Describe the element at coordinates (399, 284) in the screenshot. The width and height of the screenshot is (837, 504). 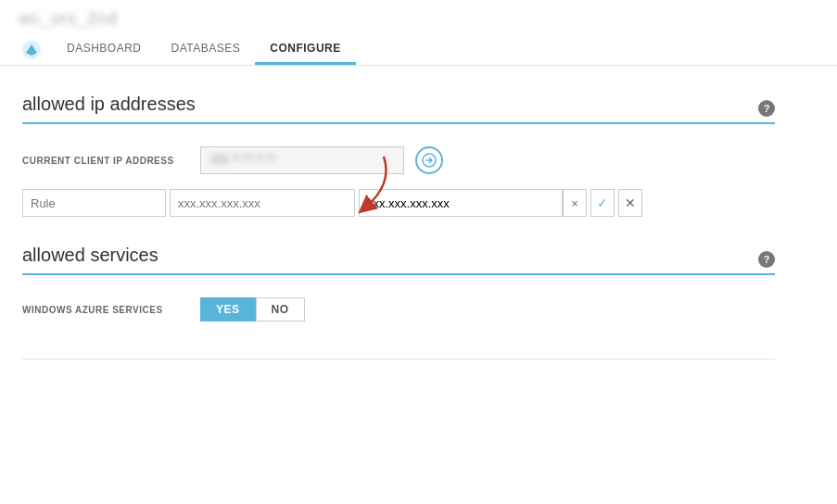
I see `allowed-services-section: allowed services ? WINDOWS AZURE SERVICE…` at that location.